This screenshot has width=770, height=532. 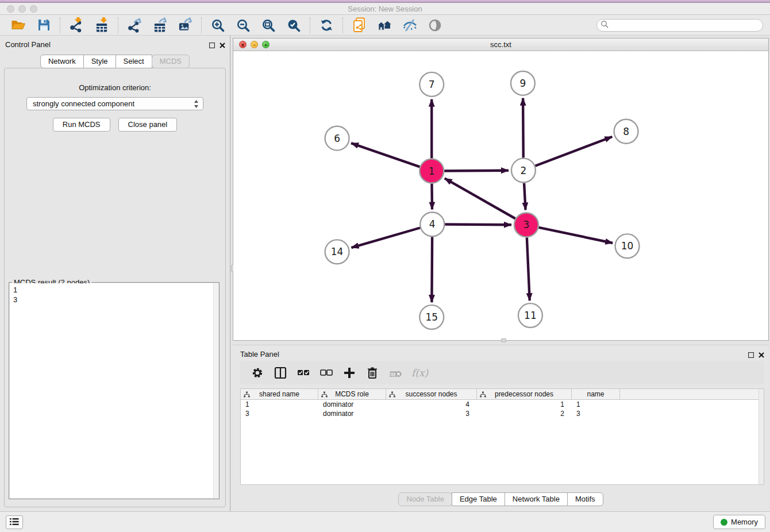 I want to click on network-file-icon, so click(x=359, y=25).